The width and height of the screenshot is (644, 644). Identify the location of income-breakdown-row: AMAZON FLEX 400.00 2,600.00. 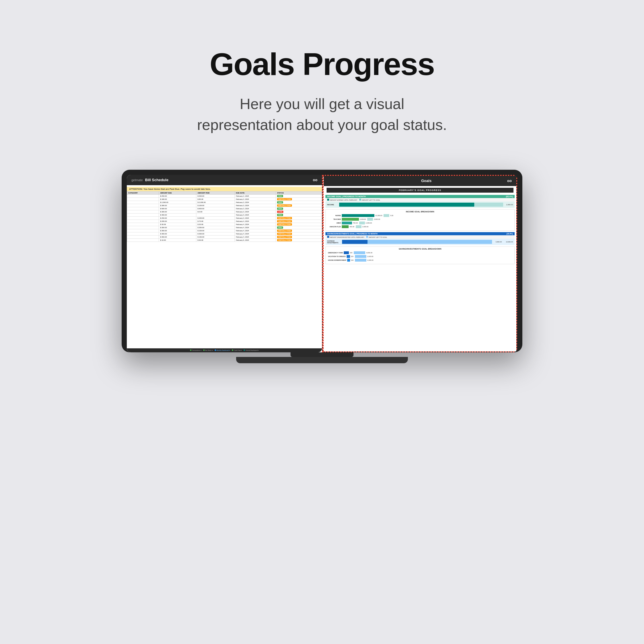
(420, 227).